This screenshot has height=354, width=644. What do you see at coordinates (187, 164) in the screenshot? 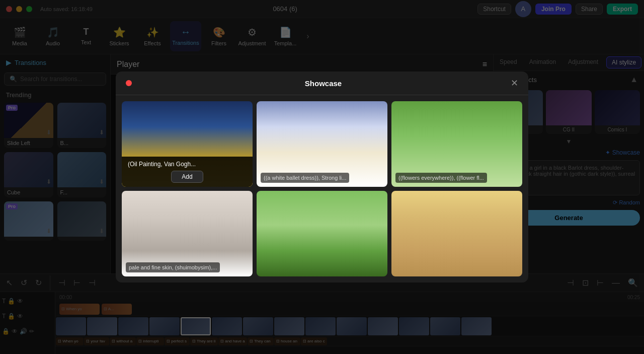
I see `showcase-item-1-caption: (Oil Painting, Van Gogh...` at bounding box center [187, 164].